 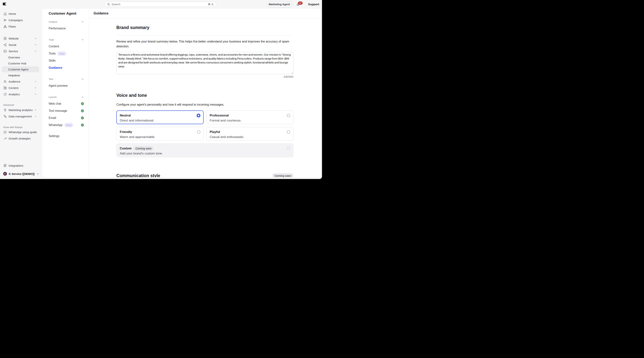 What do you see at coordinates (20, 20) in the screenshot?
I see `sidebar-item-campaigns: Campaigns` at bounding box center [20, 20].